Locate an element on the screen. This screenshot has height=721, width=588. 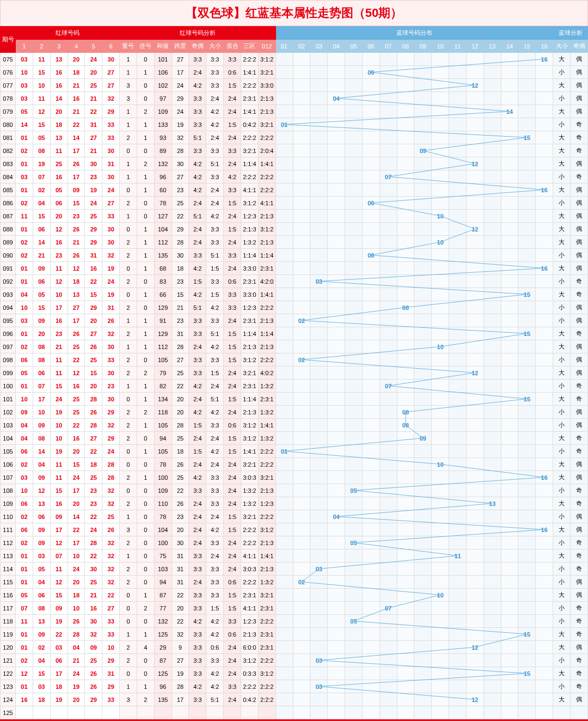
analysis-cell: 19 is located at coordinates (180, 674).